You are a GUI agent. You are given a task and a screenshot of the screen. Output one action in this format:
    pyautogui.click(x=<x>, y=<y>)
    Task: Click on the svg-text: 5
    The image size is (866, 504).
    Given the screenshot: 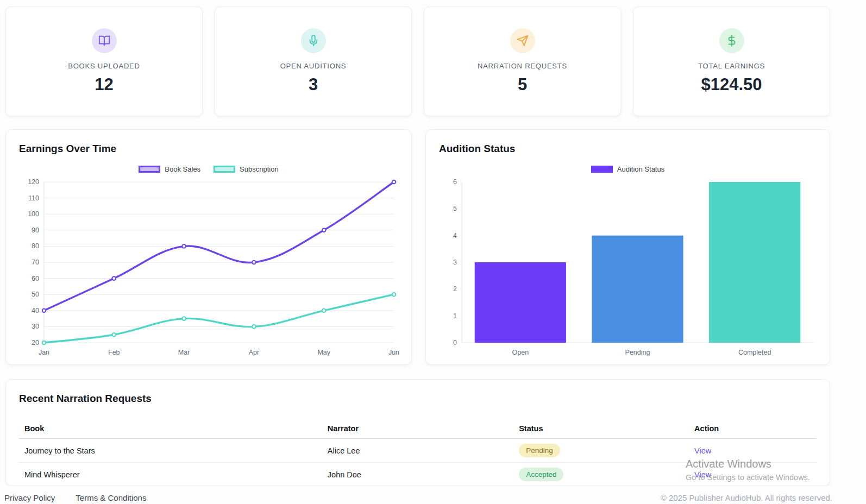 What is the action you would take?
    pyautogui.click(x=455, y=209)
    